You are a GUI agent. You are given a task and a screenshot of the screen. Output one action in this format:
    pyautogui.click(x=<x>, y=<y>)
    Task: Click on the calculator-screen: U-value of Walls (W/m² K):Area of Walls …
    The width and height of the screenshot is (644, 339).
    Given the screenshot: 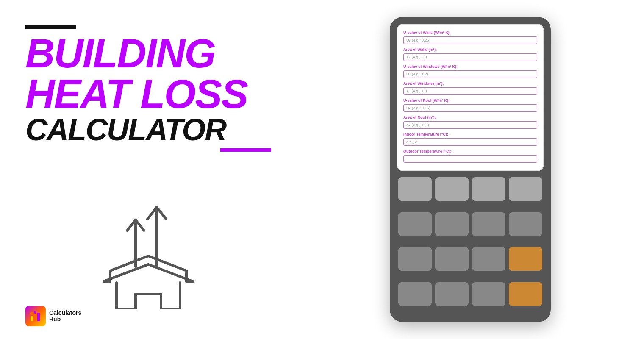 What is the action you would take?
    pyautogui.click(x=470, y=97)
    